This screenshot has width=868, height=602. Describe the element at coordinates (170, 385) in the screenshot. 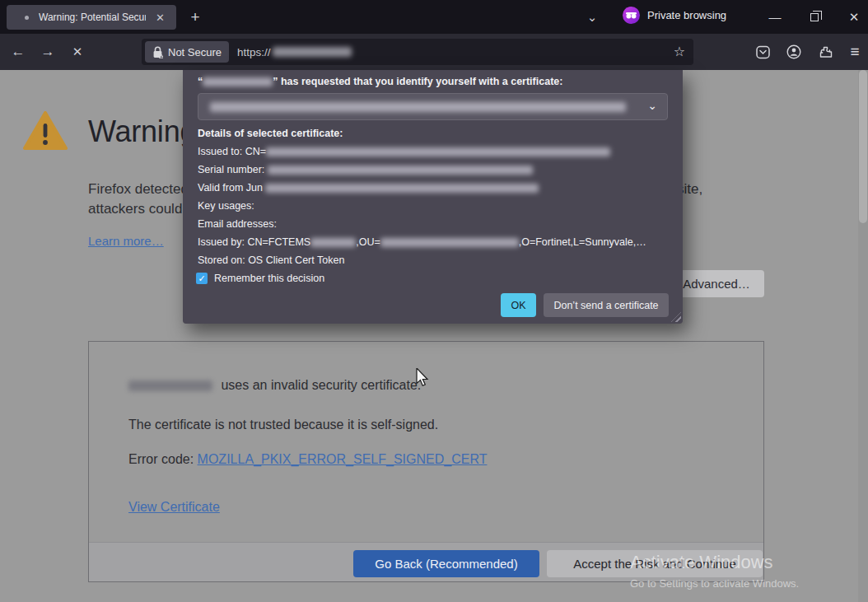

I see `redacted-site-name` at that location.